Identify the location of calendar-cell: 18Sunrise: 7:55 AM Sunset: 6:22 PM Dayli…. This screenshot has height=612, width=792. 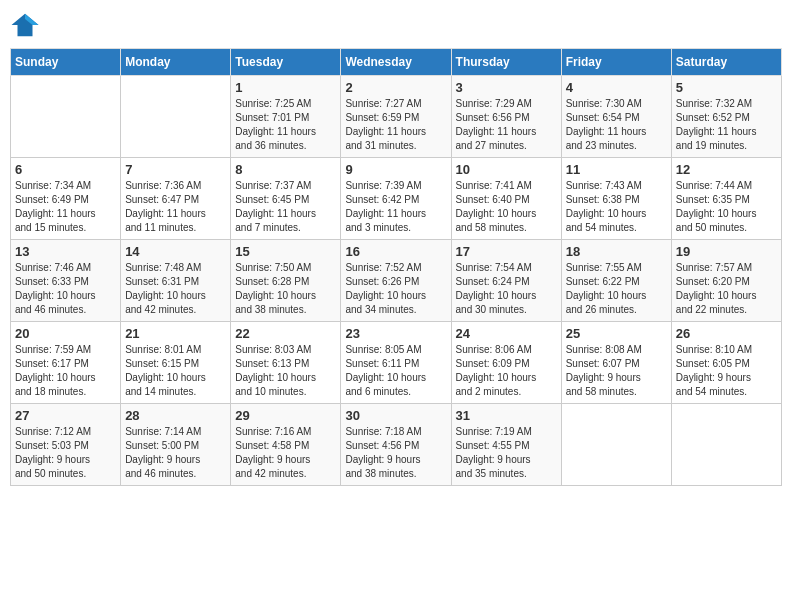
(616, 281).